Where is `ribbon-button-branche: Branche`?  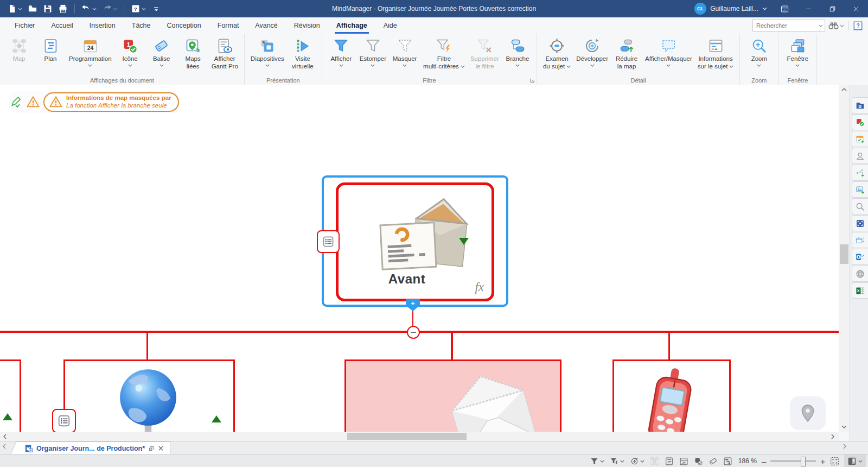 ribbon-button-branche: Branche is located at coordinates (518, 52).